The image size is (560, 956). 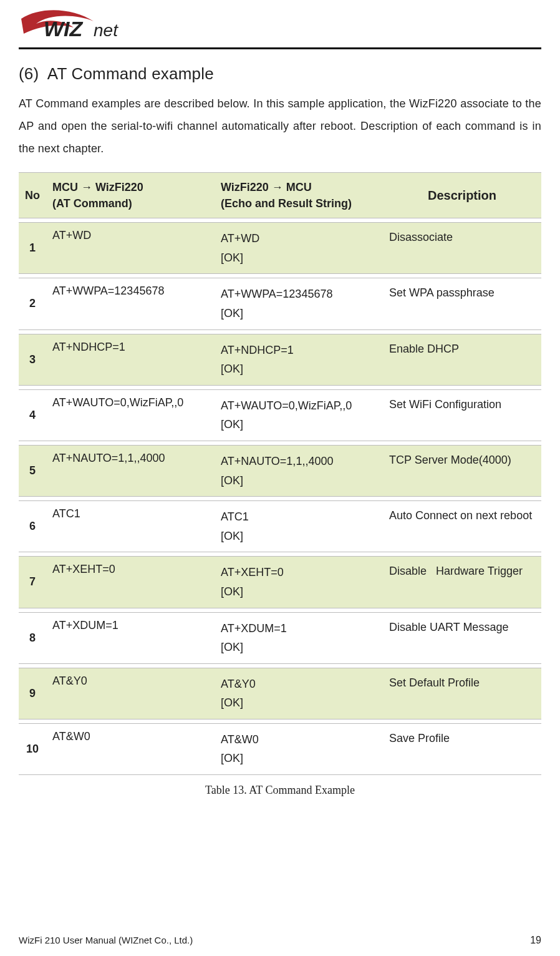 What do you see at coordinates (299, 471) in the screenshot?
I see `cell-echo: AT+NAUTO=1,1,,4000[OK]` at bounding box center [299, 471].